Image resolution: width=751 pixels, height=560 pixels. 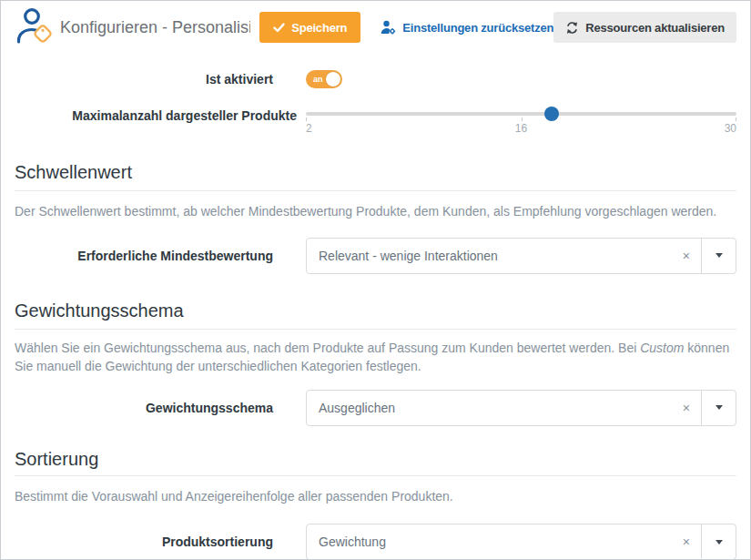 I want to click on user-tag-icon, so click(x=34, y=27).